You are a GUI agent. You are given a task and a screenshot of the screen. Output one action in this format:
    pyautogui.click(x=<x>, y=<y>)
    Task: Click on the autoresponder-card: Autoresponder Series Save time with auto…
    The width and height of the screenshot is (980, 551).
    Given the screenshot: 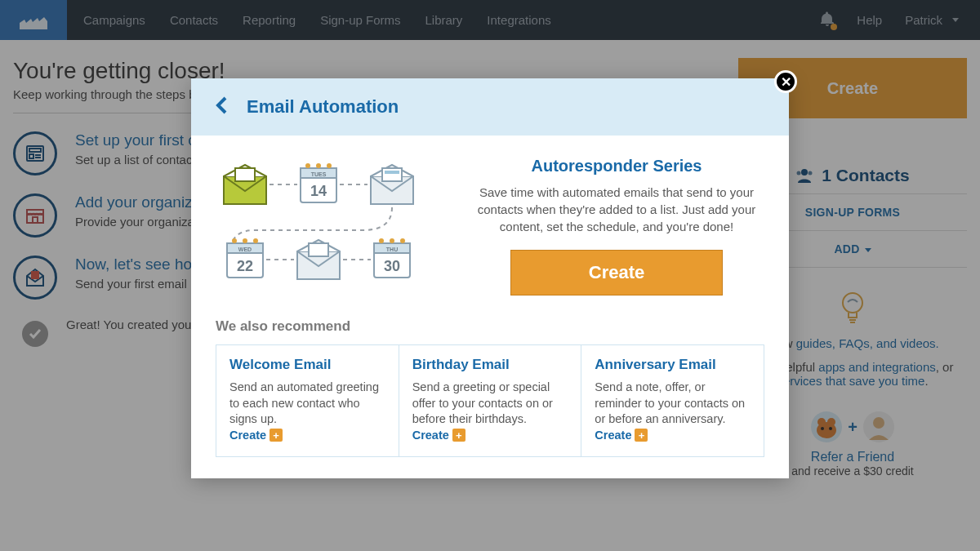 What is the action you would take?
    pyautogui.click(x=617, y=230)
    